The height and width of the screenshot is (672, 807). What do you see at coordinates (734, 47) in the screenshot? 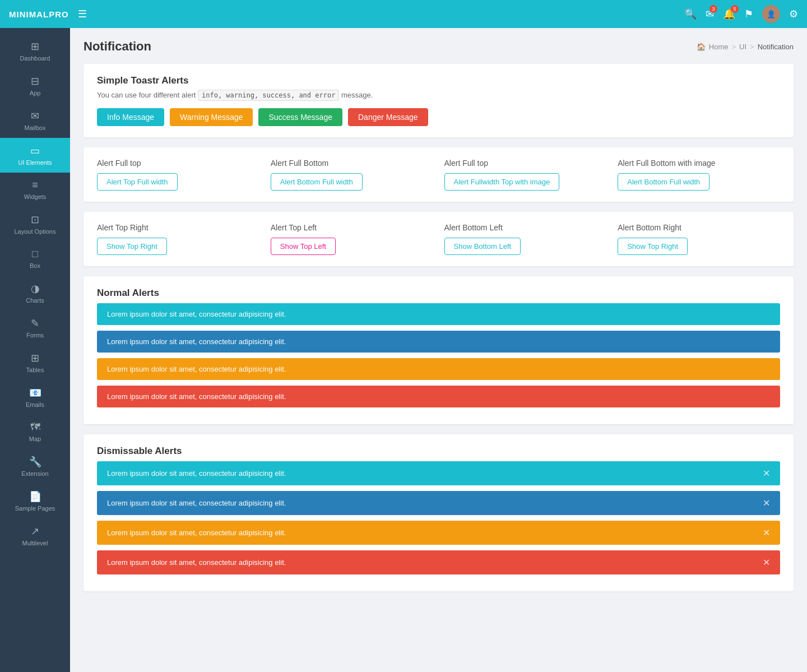
I see `breadcrumb-sep-1: >` at bounding box center [734, 47].